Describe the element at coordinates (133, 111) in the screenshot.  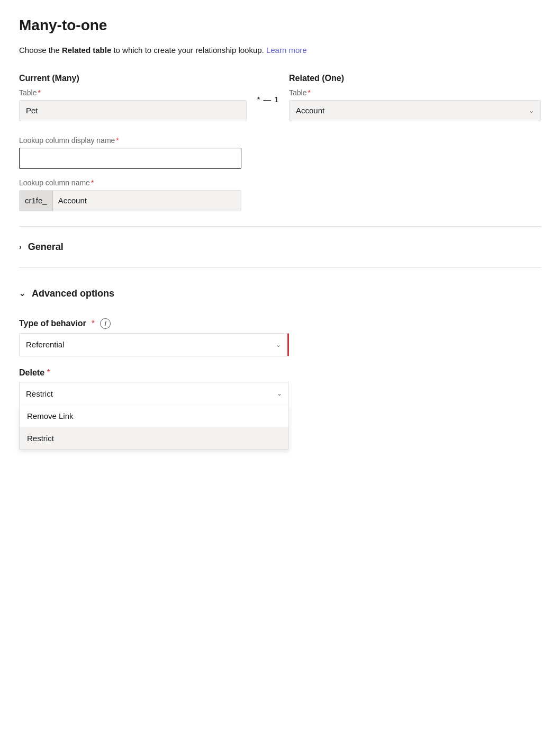
I see `current-table-value: Pet` at that location.